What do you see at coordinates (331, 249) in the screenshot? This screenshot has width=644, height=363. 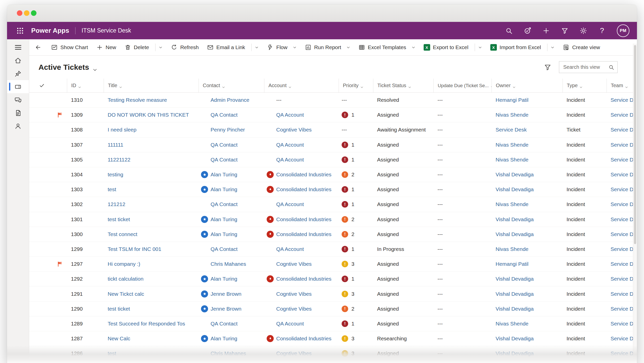 I see `table-row: 1299Test TSLM for INC 001QA ContactQA Ac…` at bounding box center [331, 249].